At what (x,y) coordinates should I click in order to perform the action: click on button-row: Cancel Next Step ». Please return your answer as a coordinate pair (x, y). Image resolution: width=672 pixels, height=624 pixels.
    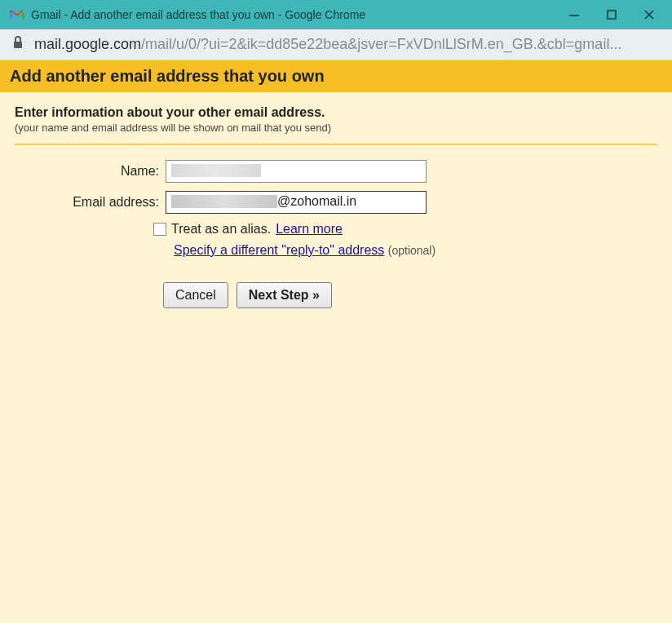
    Looking at the image, I should click on (410, 295).